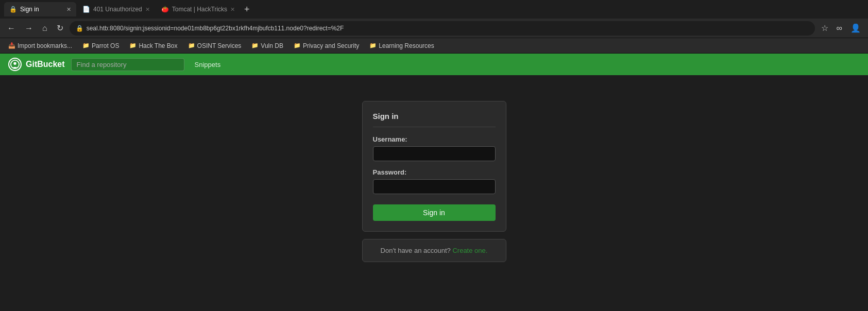  What do you see at coordinates (856, 28) in the screenshot?
I see `profile-button: 👤` at bounding box center [856, 28].